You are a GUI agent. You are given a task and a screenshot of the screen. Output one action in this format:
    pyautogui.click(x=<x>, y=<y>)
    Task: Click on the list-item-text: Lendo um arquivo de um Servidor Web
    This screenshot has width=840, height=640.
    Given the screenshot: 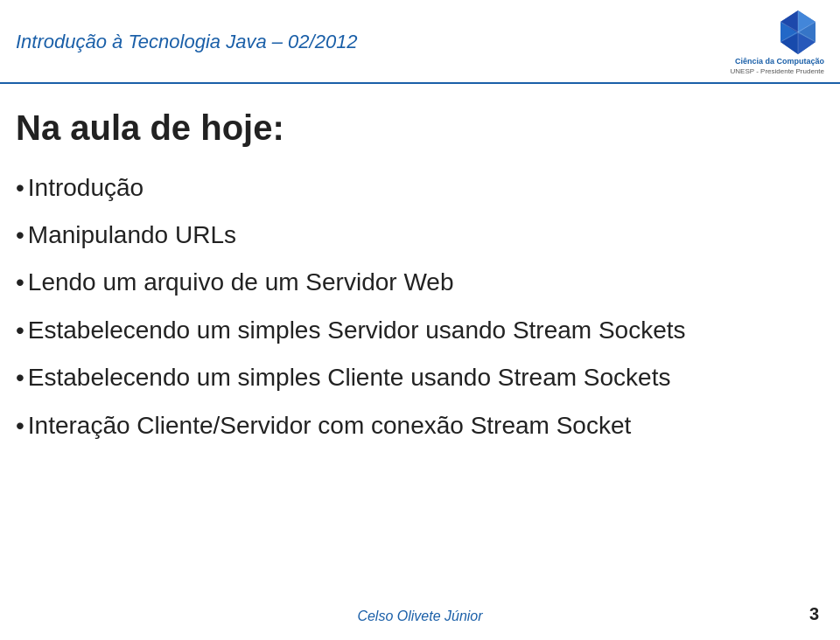 What is the action you would take?
    pyautogui.click(x=421, y=282)
    